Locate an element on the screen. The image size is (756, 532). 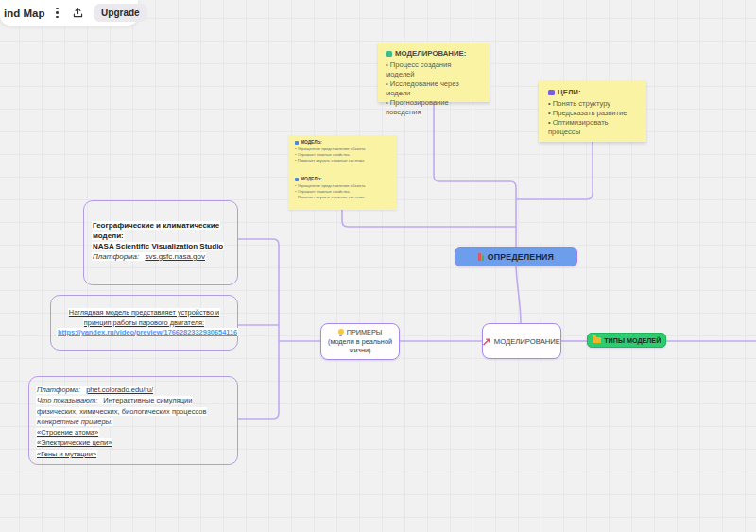
card-nasa-models: Географические и климатические модели: N… is located at coordinates (161, 243).